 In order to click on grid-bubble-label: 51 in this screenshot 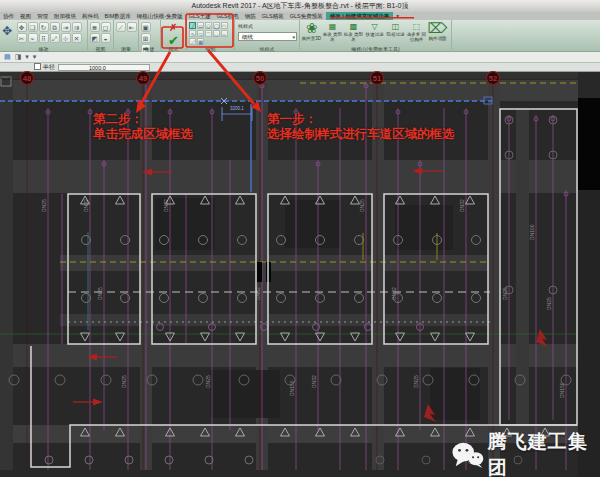, I will do `click(377, 78)`.